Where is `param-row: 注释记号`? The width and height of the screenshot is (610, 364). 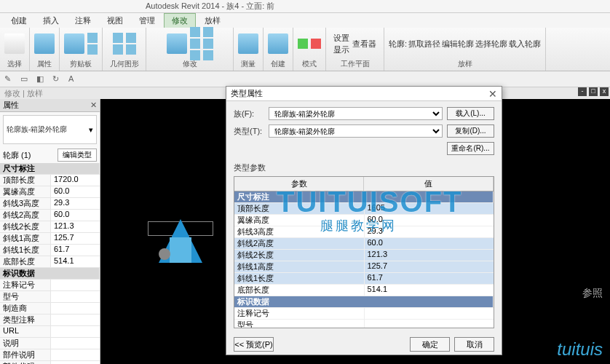 param-row: 注释记号 is located at coordinates (364, 314).